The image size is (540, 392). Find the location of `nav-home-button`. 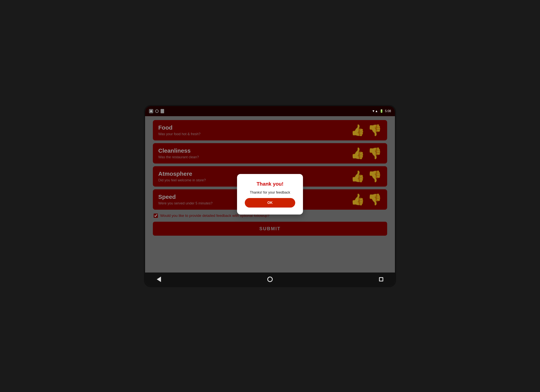

nav-home-button is located at coordinates (270, 279).